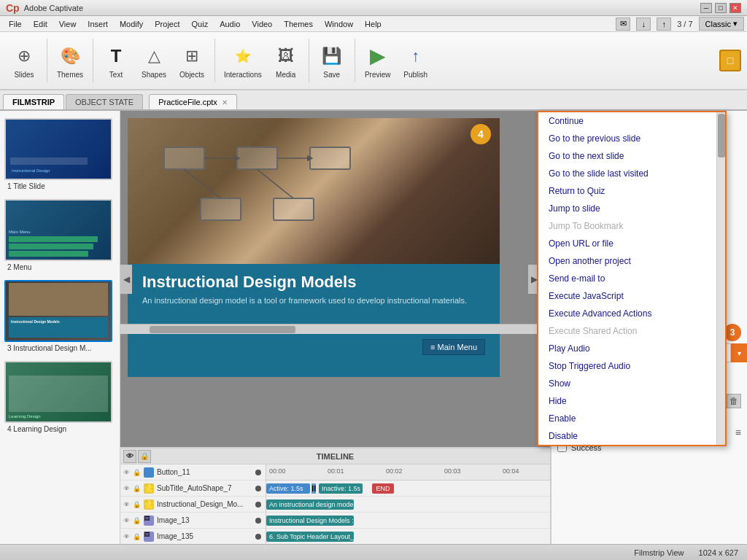 The image size is (747, 560). I want to click on title-bar-left: Cp Adobe Captivate, so click(44, 8).